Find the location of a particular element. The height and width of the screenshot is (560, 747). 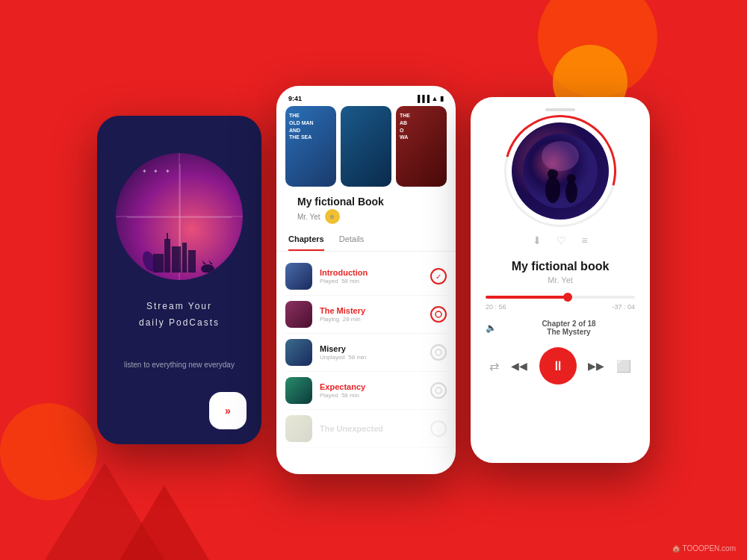

prev-button: ◀◀ is located at coordinates (519, 366).